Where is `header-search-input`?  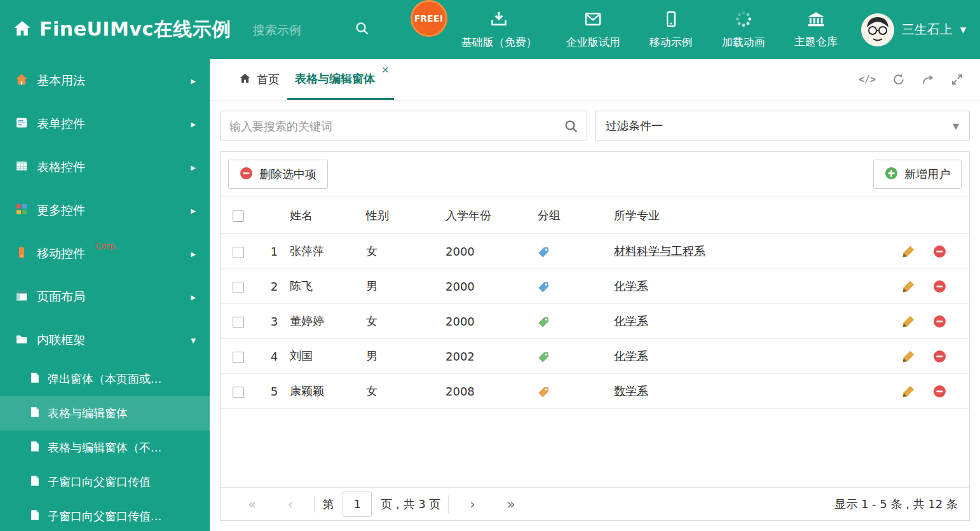 header-search-input is located at coordinates (304, 30).